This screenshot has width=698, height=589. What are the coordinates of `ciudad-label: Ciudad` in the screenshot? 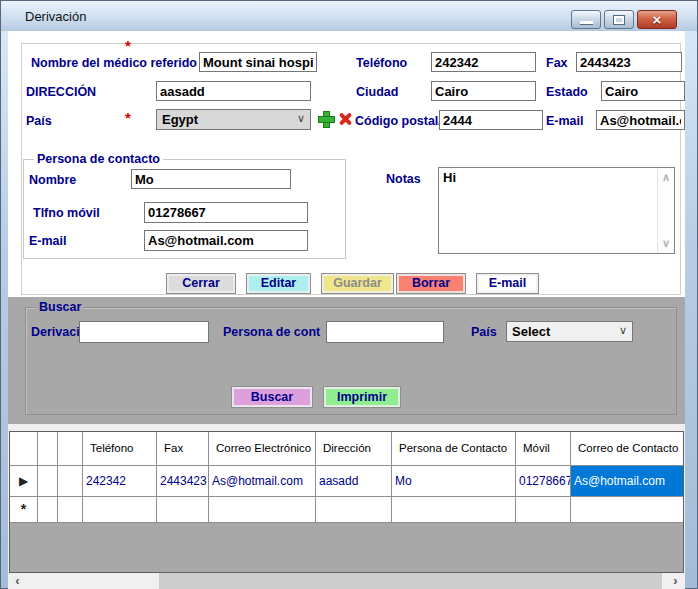 It's located at (377, 92).